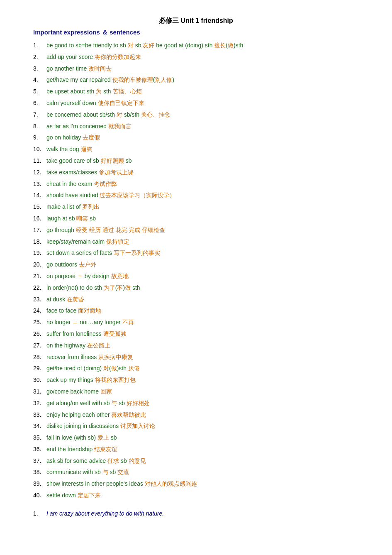 The width and height of the screenshot is (392, 555). What do you see at coordinates (196, 357) in the screenshot?
I see `list-item: 28.recover from illness 从疾病中康复` at bounding box center [196, 357].